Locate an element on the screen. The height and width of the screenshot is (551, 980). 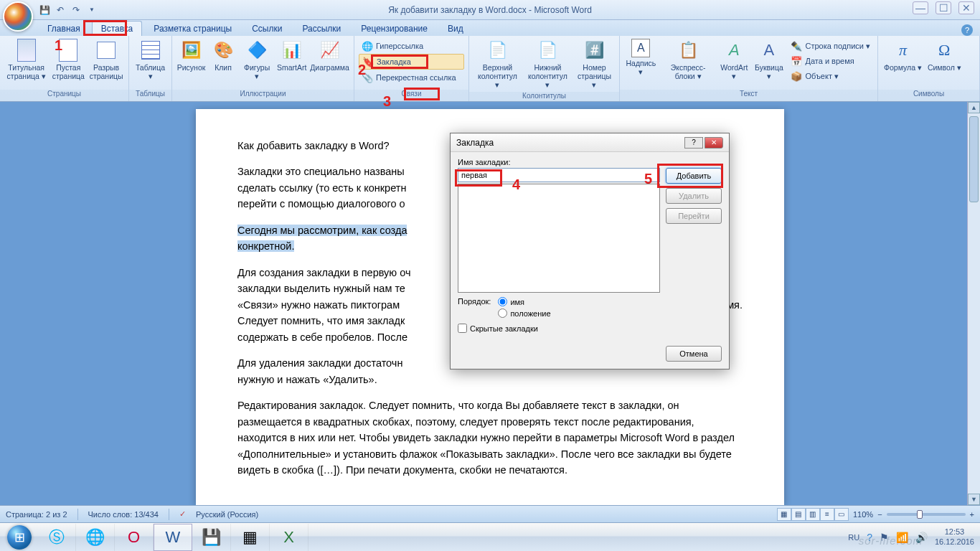
minimize-button: — is located at coordinates (920, 8).